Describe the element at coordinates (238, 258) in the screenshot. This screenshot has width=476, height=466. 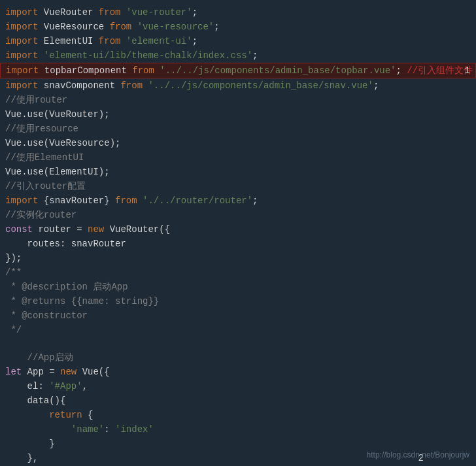
I see `code-line: });` at that location.